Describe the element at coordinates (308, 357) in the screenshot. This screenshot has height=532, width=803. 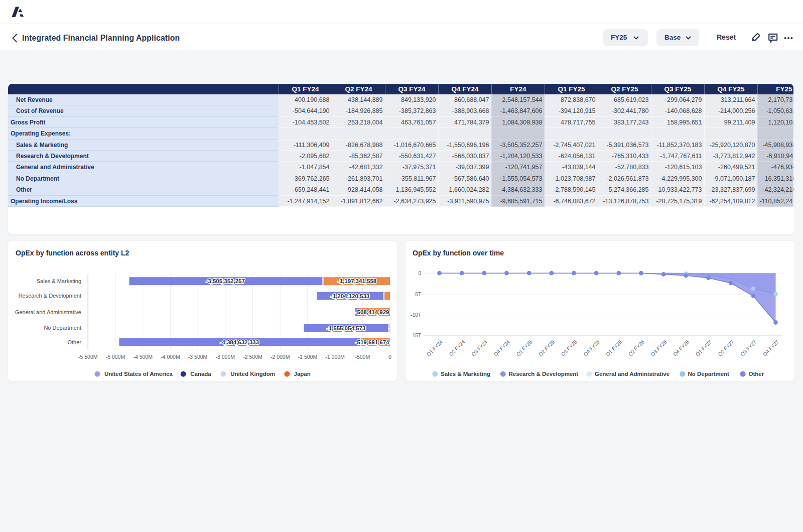
I see `svg-text: -1 500M` at that location.